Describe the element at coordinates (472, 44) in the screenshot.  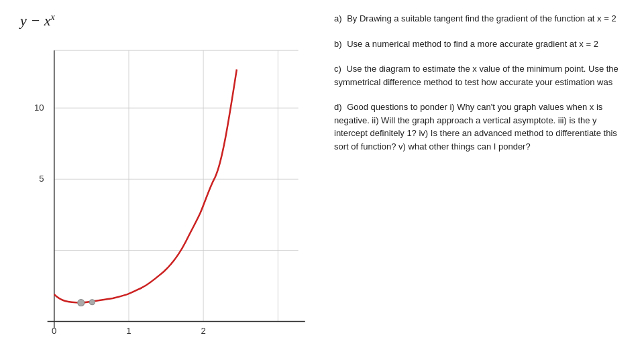
I see `question-b-text: Use a numerical method to find a more ac…` at that location.